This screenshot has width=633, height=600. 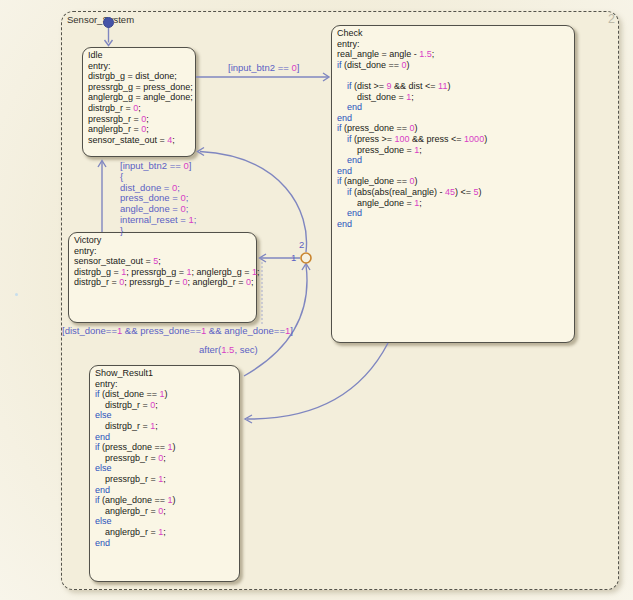 I want to click on label-show-result1-to-junction: after(1.5, sec), so click(x=228, y=350).